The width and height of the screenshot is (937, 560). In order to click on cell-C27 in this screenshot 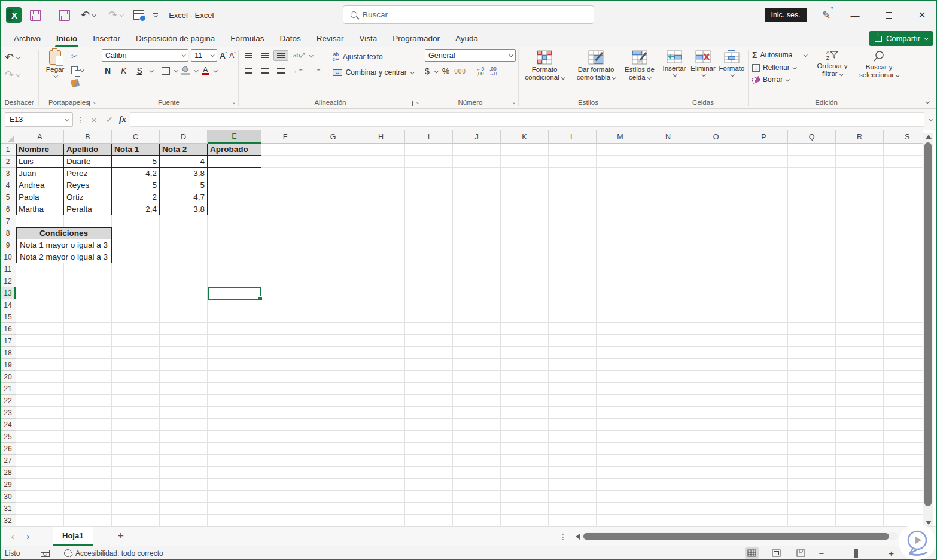, I will do `click(136, 461)`.